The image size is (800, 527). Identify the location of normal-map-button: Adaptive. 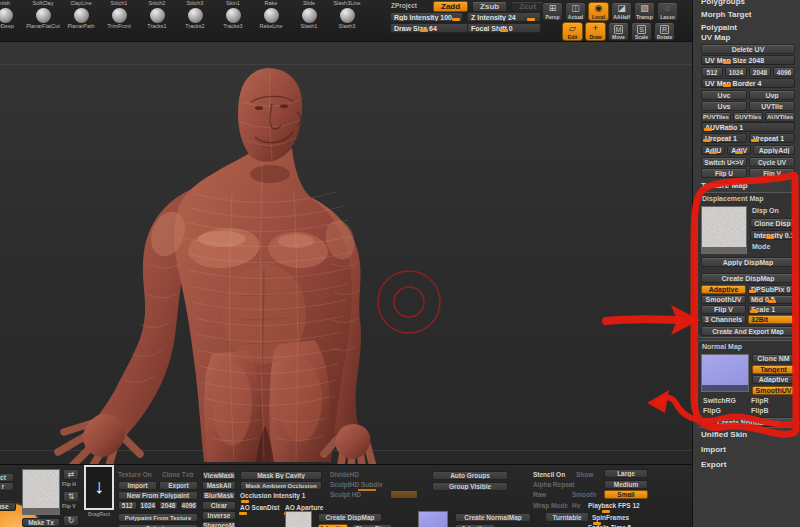
(774, 380).